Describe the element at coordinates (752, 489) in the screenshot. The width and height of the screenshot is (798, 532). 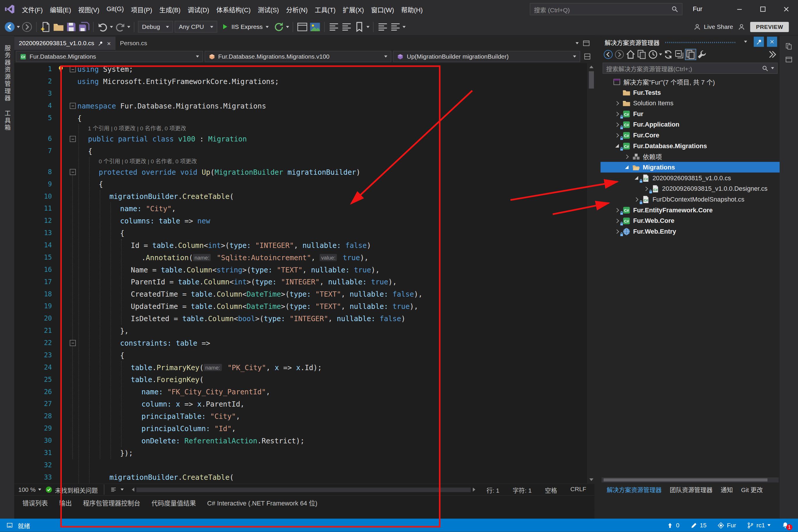
I see `tool-window-tab: Git 更改` at that location.